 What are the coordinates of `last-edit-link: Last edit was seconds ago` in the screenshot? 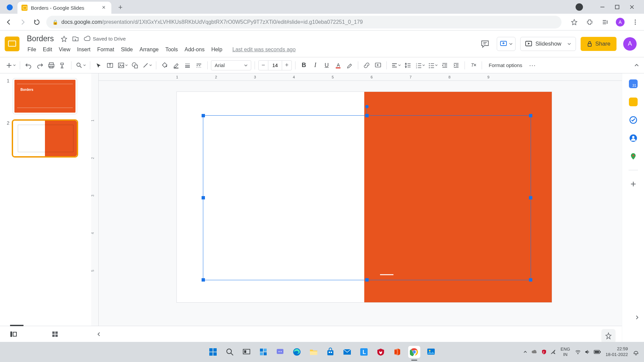 It's located at (264, 50).